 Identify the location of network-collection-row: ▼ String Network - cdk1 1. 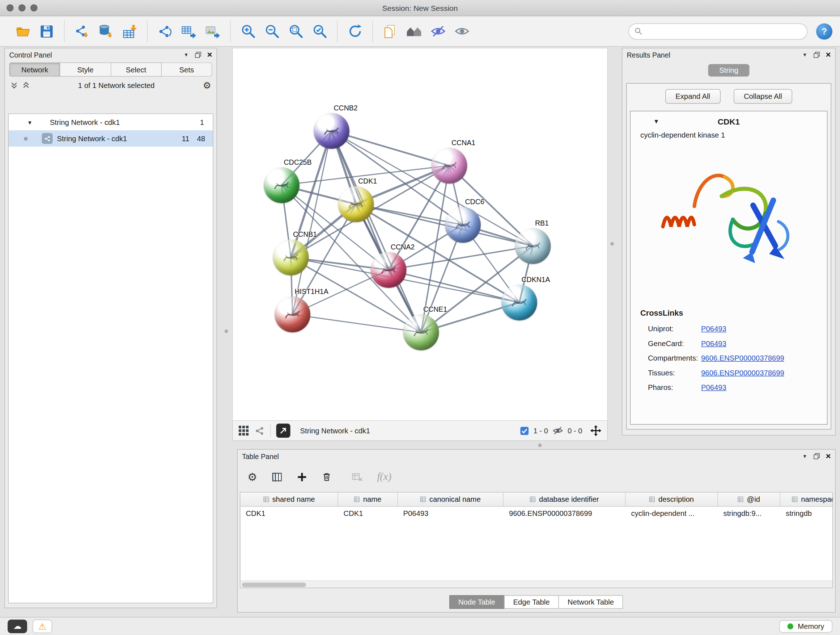
(111, 122).